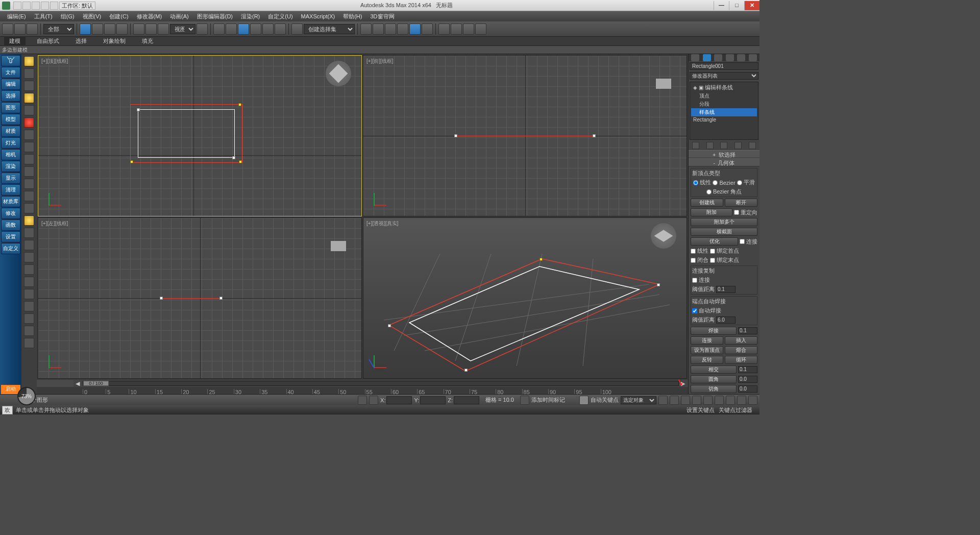  I want to click on maximize-button: □, so click(737, 6).